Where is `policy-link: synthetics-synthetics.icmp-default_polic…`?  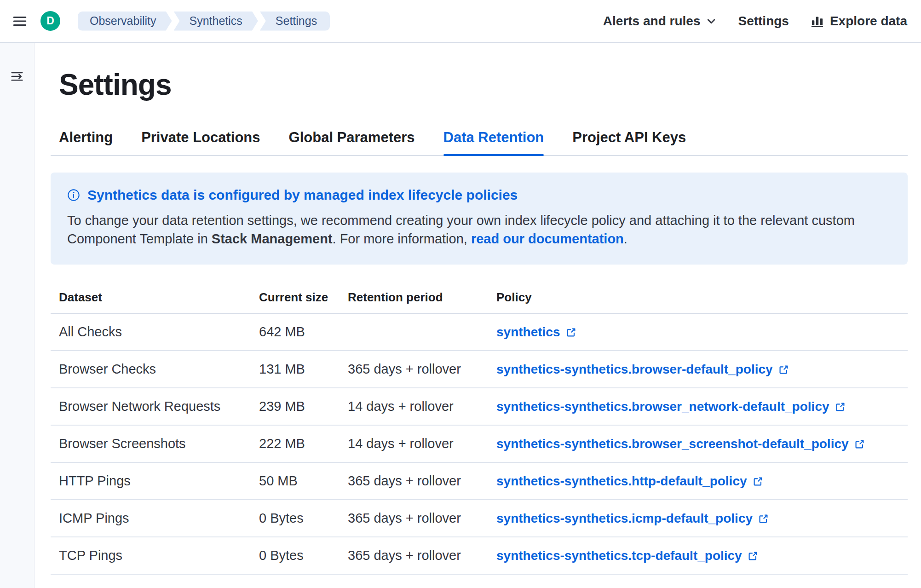
policy-link: synthetics-synthetics.icmp-default_polic… is located at coordinates (633, 519).